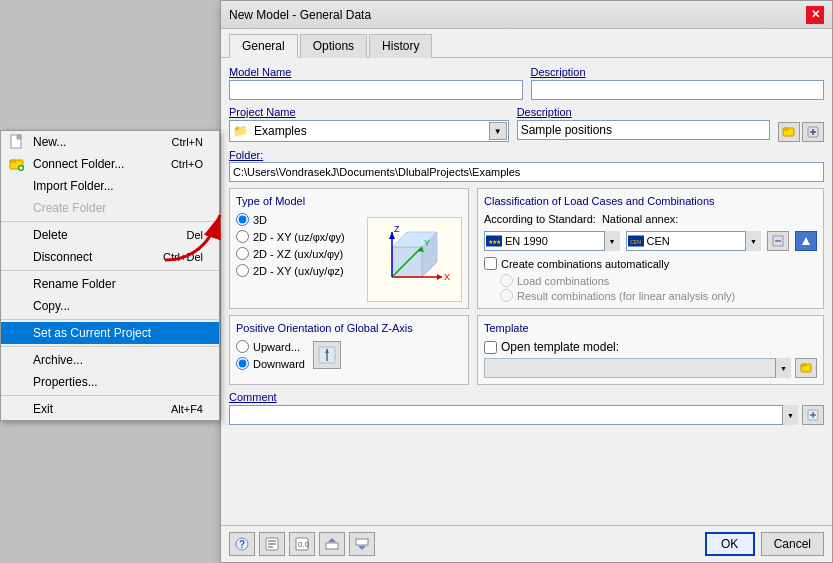 The width and height of the screenshot is (833, 563). Describe the element at coordinates (300, 15) in the screenshot. I see `dialog-title: New Model - General Data` at that location.